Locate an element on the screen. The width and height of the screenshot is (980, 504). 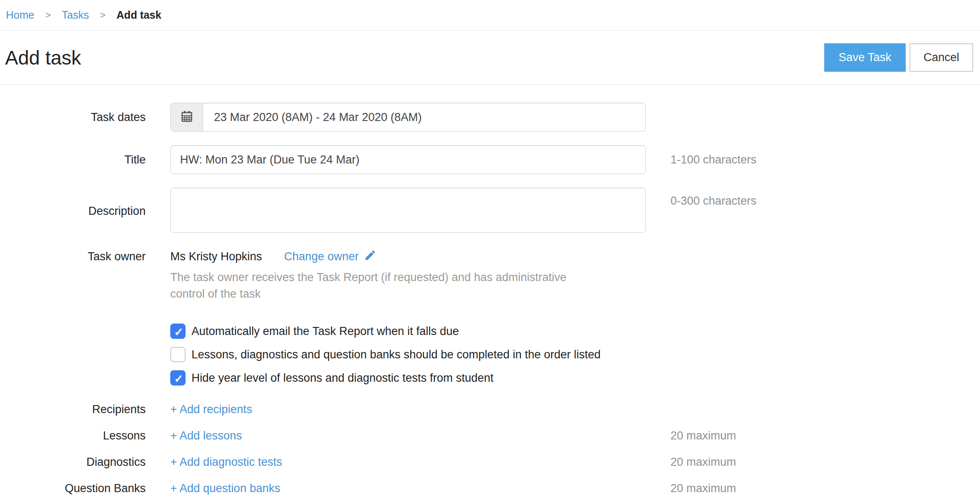
task-owner-name: Ms Kristy Hopkins is located at coordinates (216, 256).